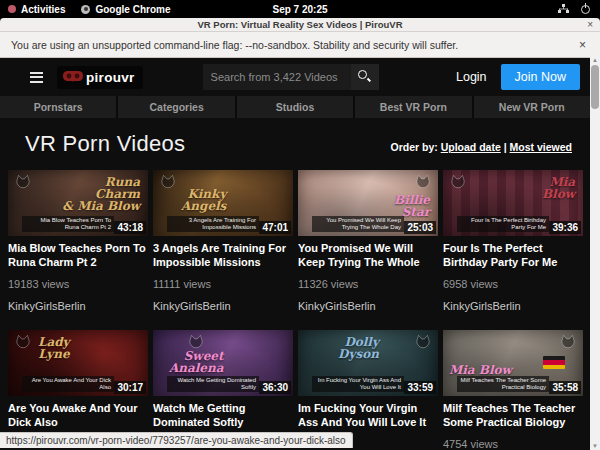  Describe the element at coordinates (358, 384) in the screenshot. I see `thumbnail-caption: Im Fucking Your Virgin Ass And You Will …` at that location.